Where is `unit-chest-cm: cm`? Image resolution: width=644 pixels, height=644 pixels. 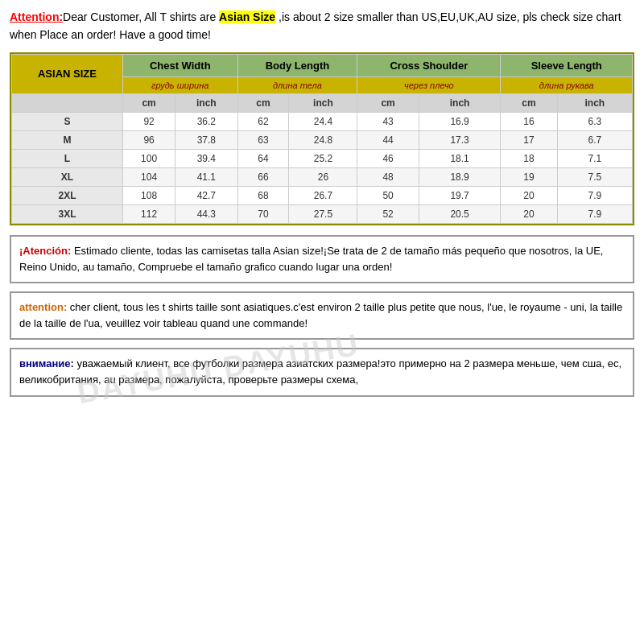 unit-chest-cm: cm is located at coordinates (148, 103).